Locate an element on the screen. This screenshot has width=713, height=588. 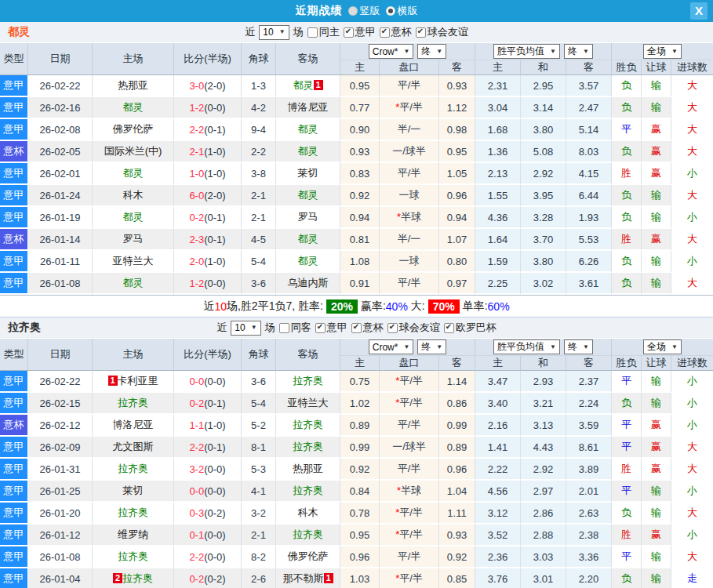
score-cell: 0-0(0-0) is located at coordinates (208, 382).